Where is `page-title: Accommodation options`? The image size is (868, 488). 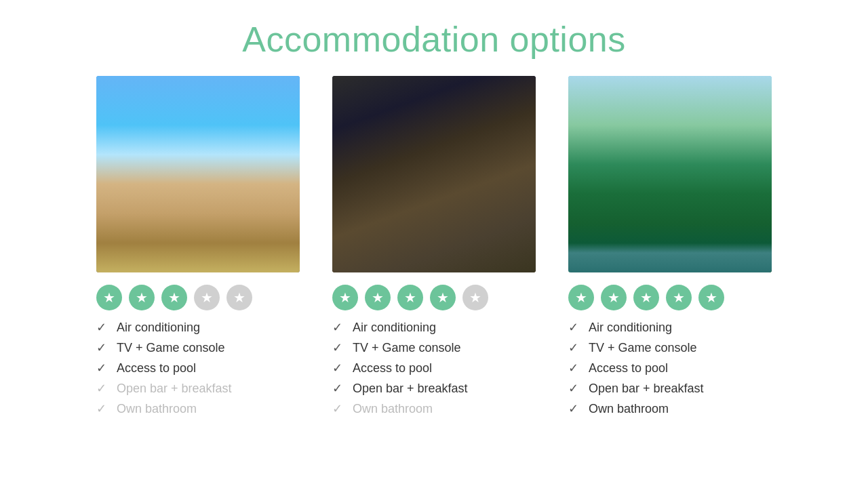 page-title: Accommodation options is located at coordinates (434, 39).